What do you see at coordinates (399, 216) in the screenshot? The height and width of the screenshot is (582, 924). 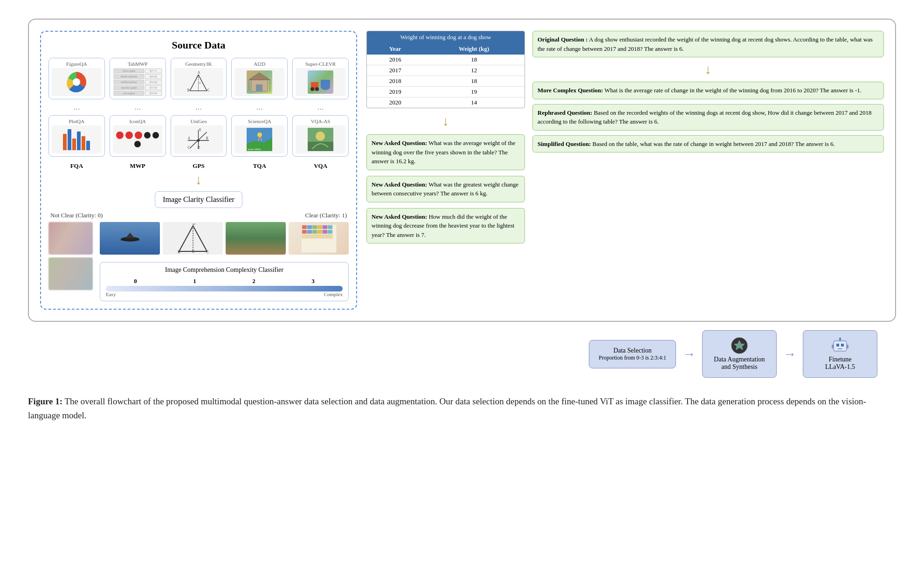 I see `q3-label: New Asked Question:` at bounding box center [399, 216].